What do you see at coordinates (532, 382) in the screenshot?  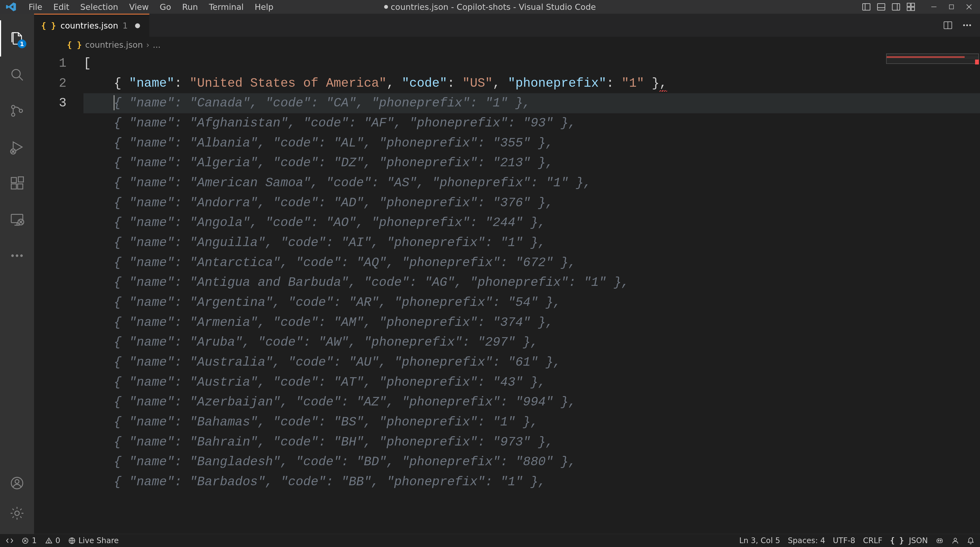 I see `ghost-suggestion-line: { "name": "Austria", "code": "AT", "phon…` at bounding box center [532, 382].